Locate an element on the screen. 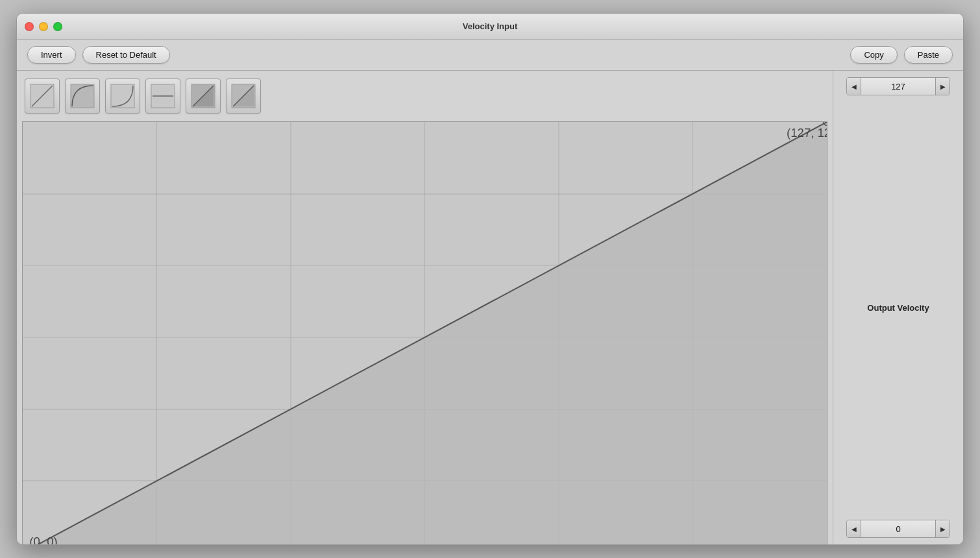 The image size is (980, 558). top-value-decrement: ◀ is located at coordinates (854, 86).